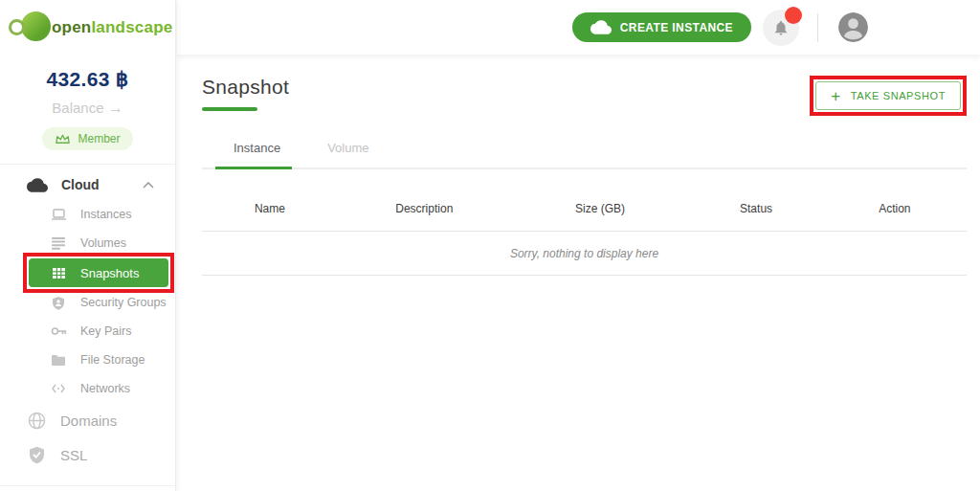  What do you see at coordinates (781, 28) in the screenshot?
I see `notifications-button` at bounding box center [781, 28].